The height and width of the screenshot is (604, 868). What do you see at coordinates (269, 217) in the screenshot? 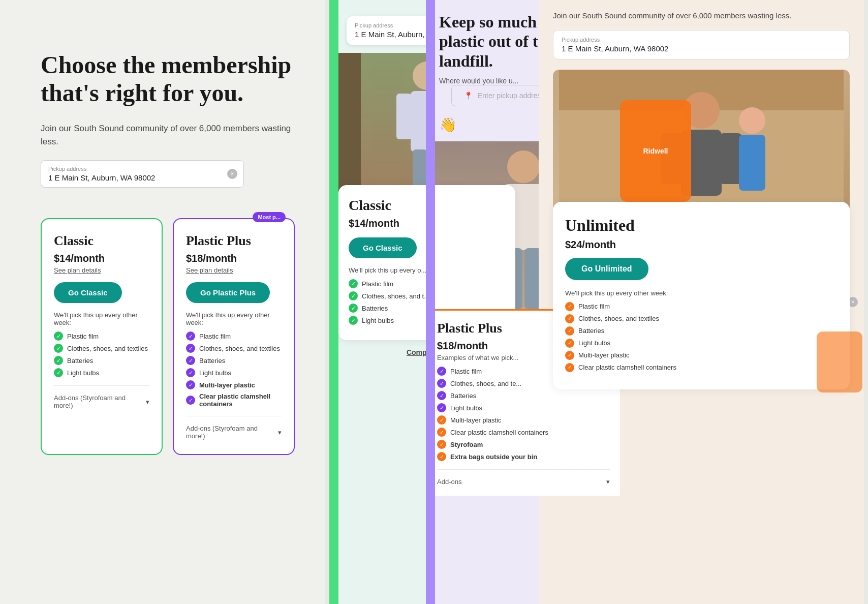
I see `most-popular-badge: Most p...` at bounding box center [269, 217].